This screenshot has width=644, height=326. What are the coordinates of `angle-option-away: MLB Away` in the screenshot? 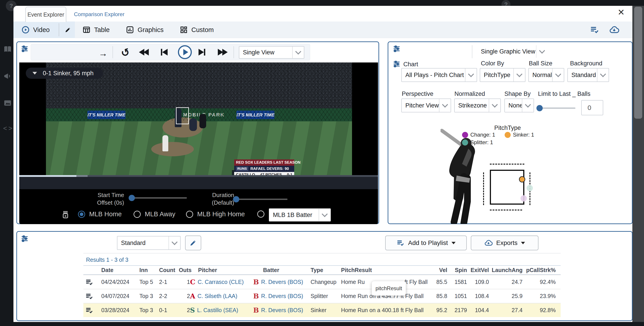 It's located at (154, 214).